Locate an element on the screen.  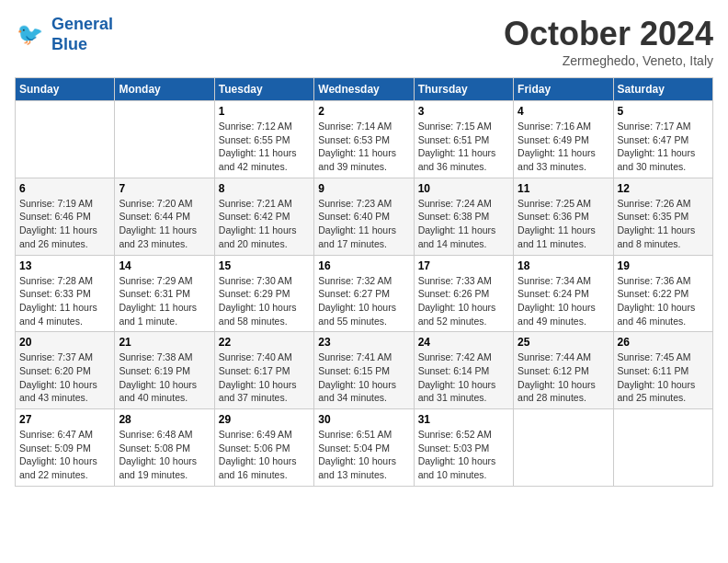
day-info: Sunrise: 7:40 AMSunset: 6:17 PMDaylight:… is located at coordinates (265, 377).